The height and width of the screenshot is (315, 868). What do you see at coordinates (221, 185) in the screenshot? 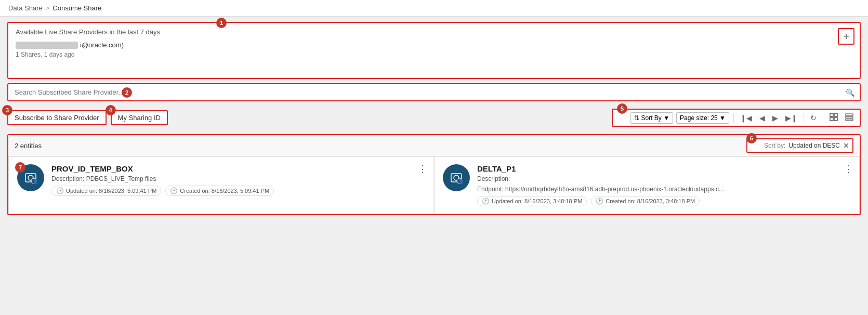
I see `entity-card: 7 👤 PROV_ID_TEMP_BOX Description: PDBCS_…` at bounding box center [221, 185].